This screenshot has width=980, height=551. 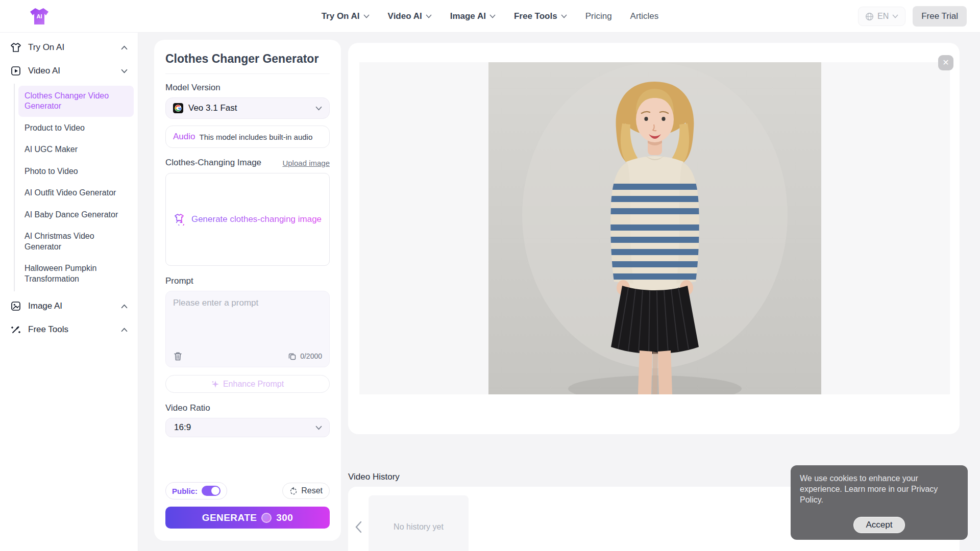 I want to click on video-ratio-value: 16:9, so click(x=183, y=428).